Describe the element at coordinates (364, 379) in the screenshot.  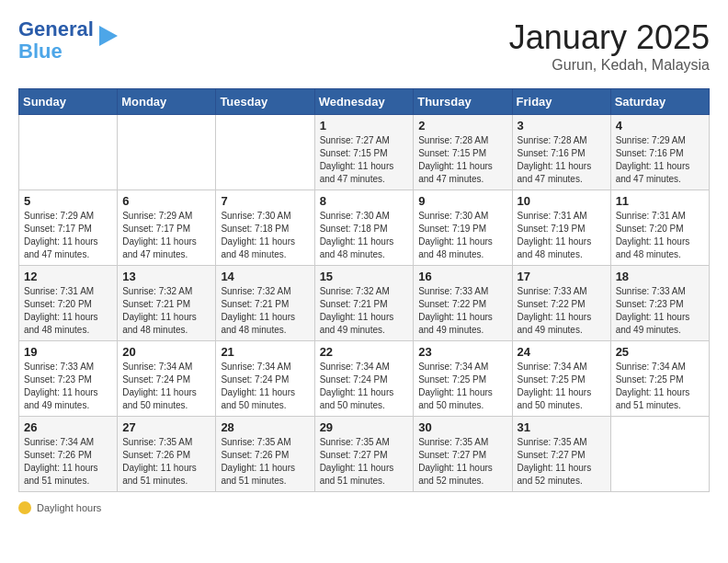
I see `calendar-week-row: 19Sunrise: 7:33 AM Sunset: 7:23 PM Dayli…` at that location.